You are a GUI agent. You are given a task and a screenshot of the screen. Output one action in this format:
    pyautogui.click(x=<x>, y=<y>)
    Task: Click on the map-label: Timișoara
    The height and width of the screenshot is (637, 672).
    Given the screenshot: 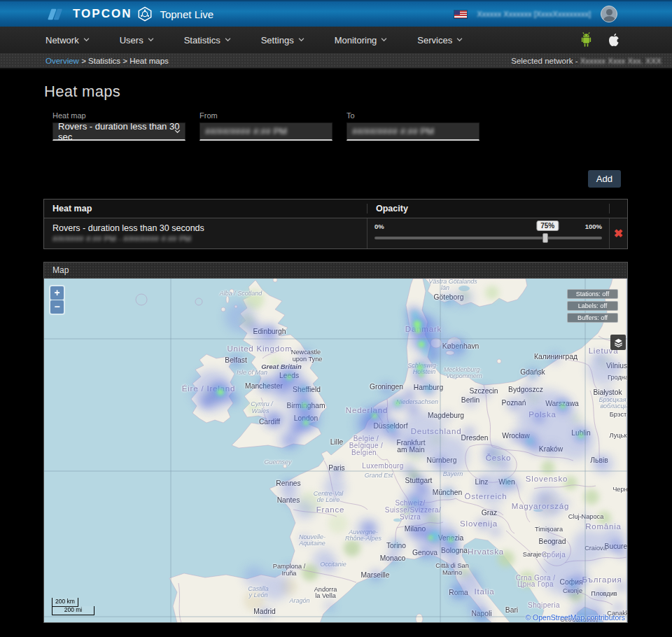 What is the action you would take?
    pyautogui.click(x=549, y=529)
    